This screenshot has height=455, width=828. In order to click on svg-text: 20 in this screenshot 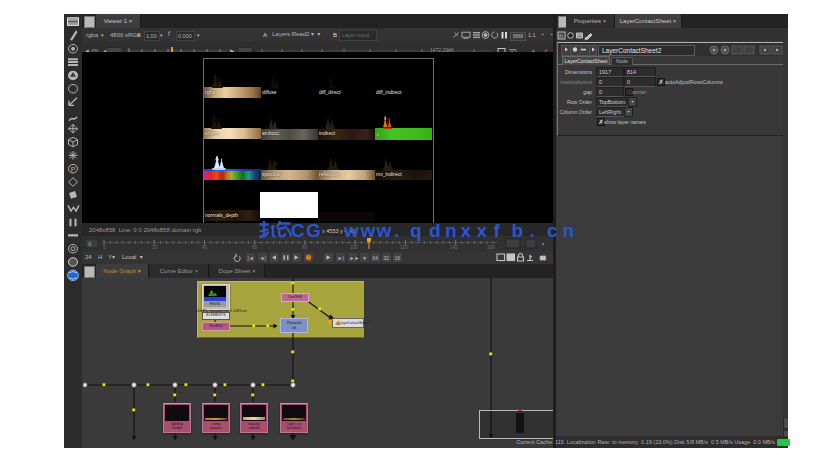, I will do `click(155, 248)`.